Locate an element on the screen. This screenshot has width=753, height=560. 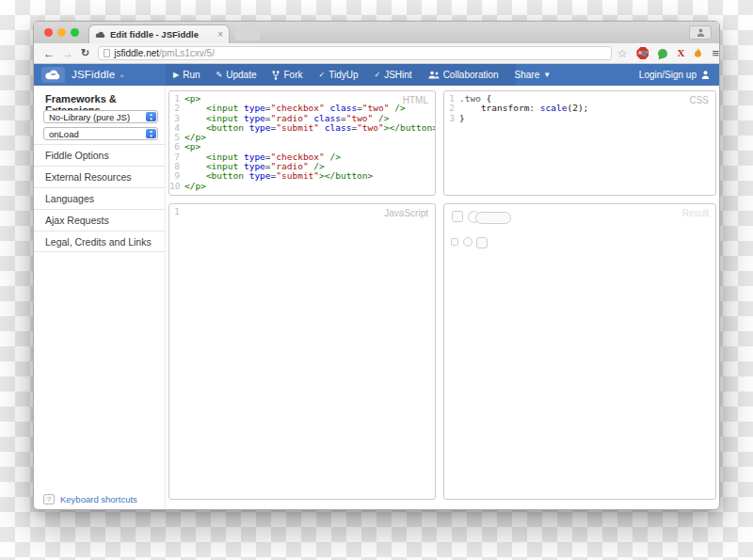
onload-select-value: onLoad is located at coordinates (64, 134).